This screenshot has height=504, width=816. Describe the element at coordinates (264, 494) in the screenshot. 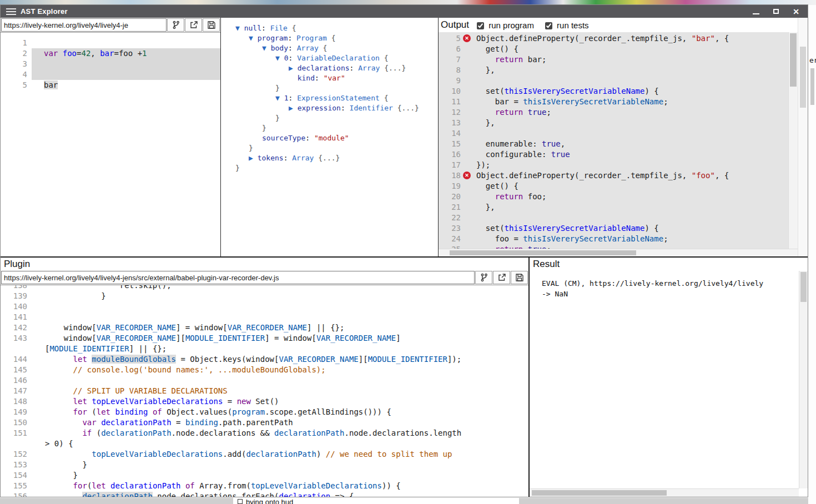

I see `code-line: 156 declarationPath.node.declarations.fo…` at that location.